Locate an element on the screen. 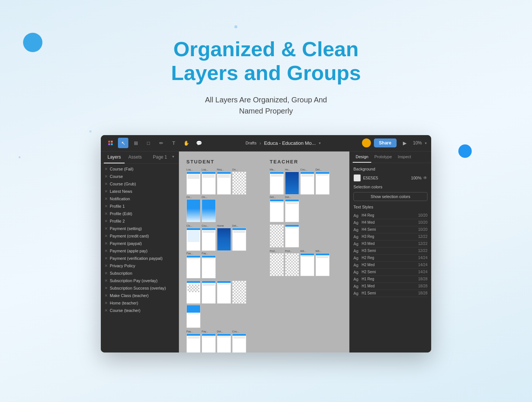 Image resolution: width=532 pixels, height=402 pixels. layer-item: ⤫Payment (verification paypal) is located at coordinates (140, 258).